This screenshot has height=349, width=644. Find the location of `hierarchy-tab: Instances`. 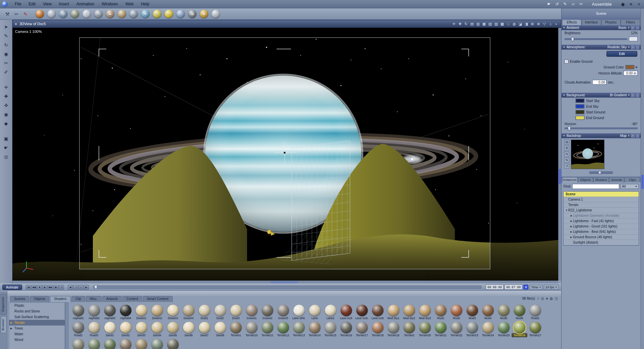

hierarchy-tab: Instances is located at coordinates (570, 180).